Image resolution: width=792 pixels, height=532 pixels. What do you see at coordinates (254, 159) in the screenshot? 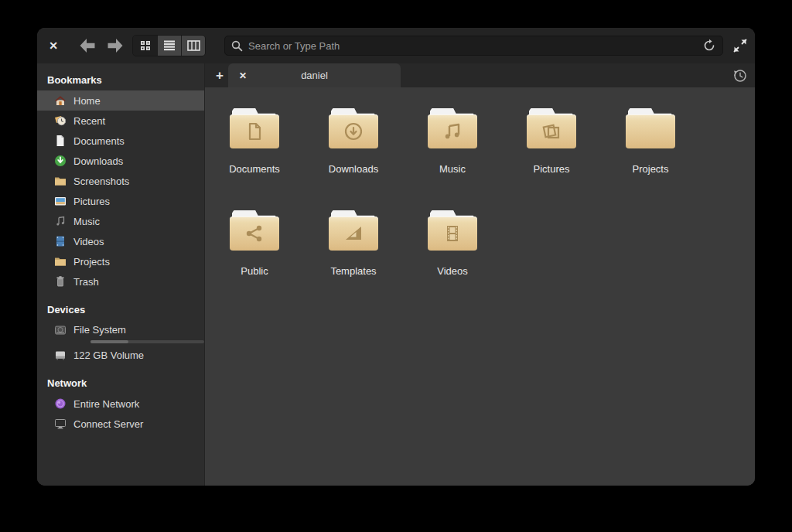
I see `folder-item-documents: Documents` at bounding box center [254, 159].